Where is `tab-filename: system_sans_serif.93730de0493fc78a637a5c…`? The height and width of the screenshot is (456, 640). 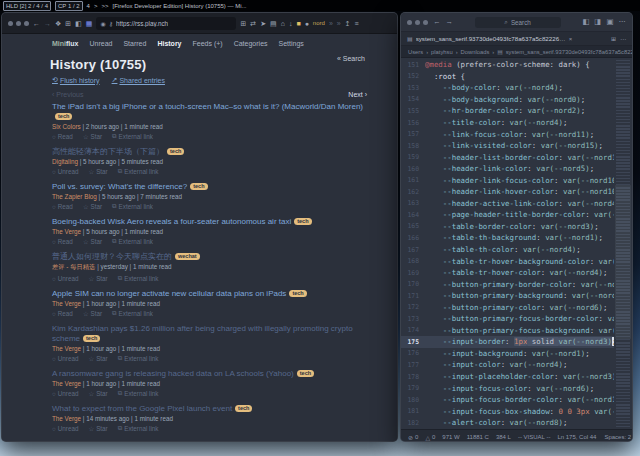 tab-filename: system_sans_serif.93730de0493fc78a637a5c… is located at coordinates (491, 38).